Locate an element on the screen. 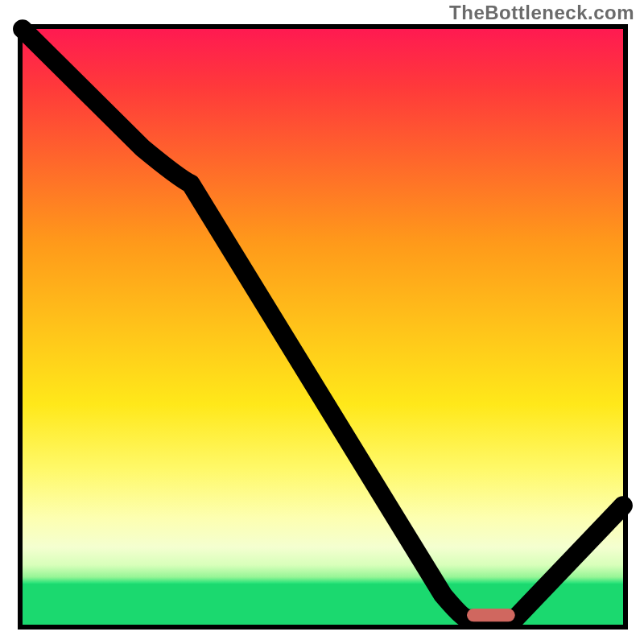  watermark-text: TheBottleneck.com is located at coordinates (542, 13).